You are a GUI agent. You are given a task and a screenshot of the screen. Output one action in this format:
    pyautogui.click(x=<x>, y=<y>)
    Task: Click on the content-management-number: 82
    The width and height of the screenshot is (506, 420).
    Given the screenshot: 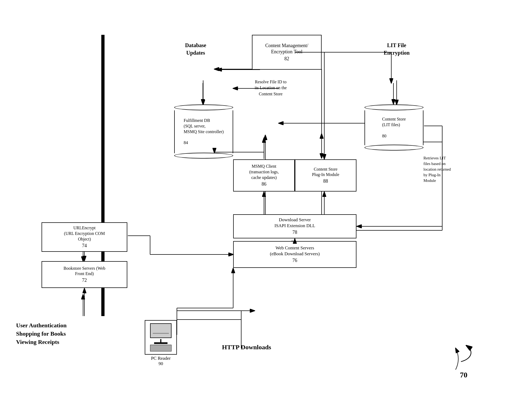 What is the action you would take?
    pyautogui.click(x=287, y=59)
    